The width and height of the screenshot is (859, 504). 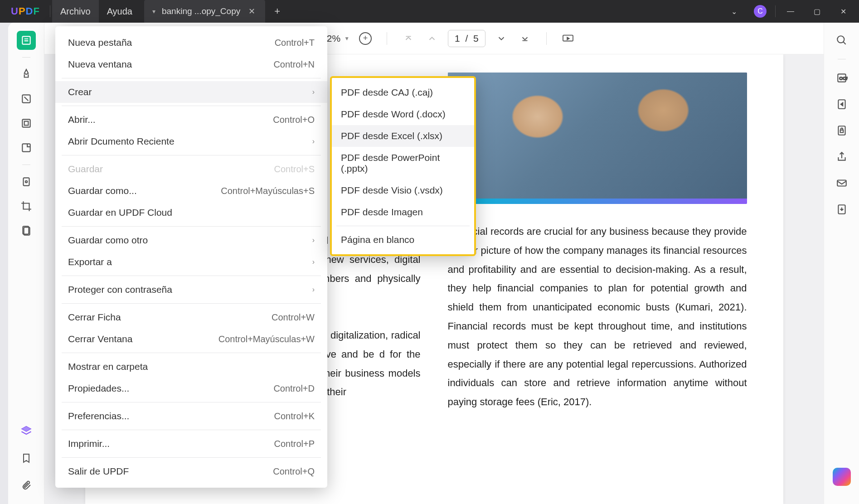 I want to click on search-icon, so click(x=842, y=40).